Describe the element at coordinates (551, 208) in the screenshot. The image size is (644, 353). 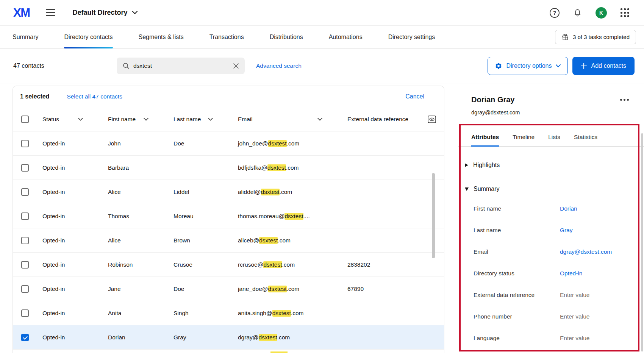
I see `attribute-row: First name Dorian` at that location.